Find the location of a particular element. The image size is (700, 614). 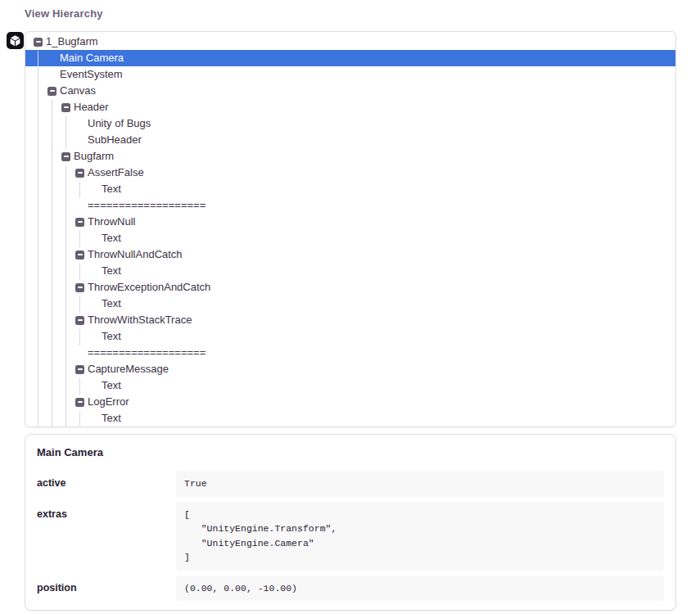

tree-node-label: AssertFalse is located at coordinates (116, 173).